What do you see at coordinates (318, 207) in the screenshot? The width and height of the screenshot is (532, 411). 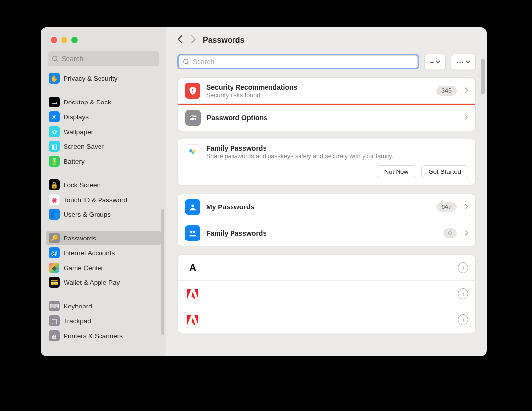 I see `row-body: My Passwords` at bounding box center [318, 207].